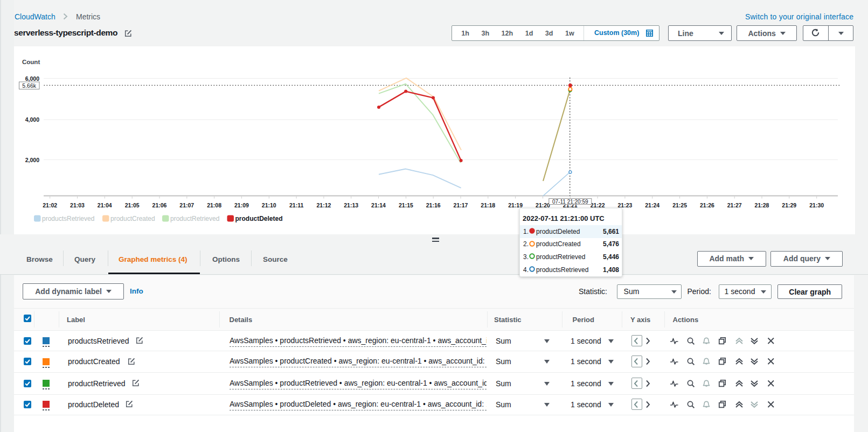  I want to click on svg-text: 21:09, so click(241, 205).